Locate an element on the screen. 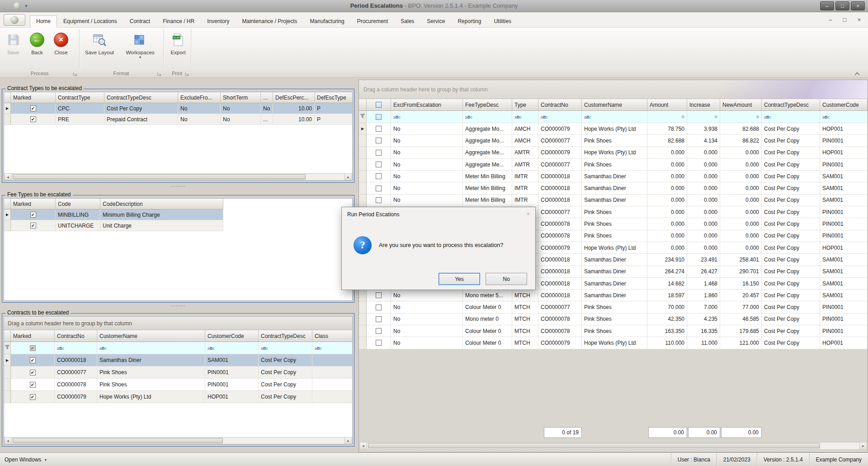 The image size is (868, 466). yes-button: Yes is located at coordinates (459, 279).